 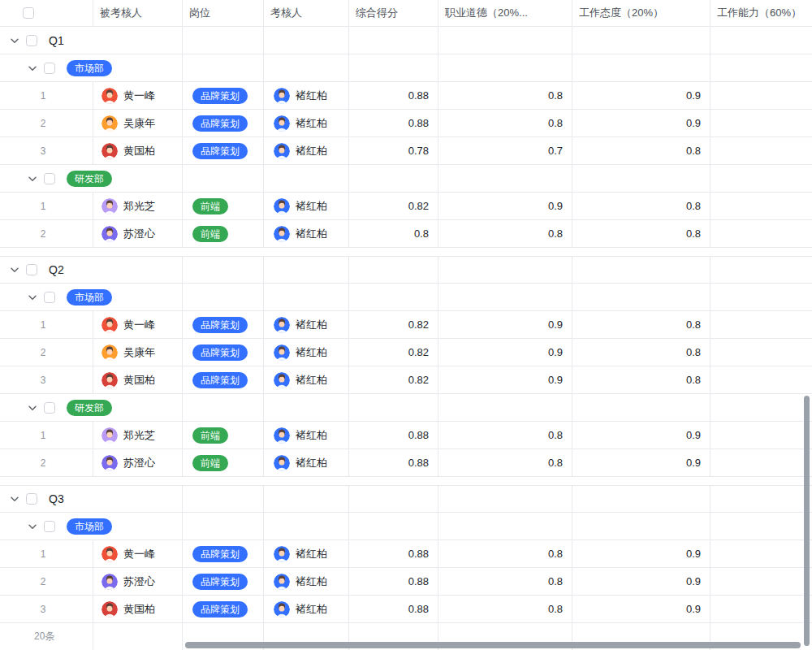 What do you see at coordinates (394, 234) in the screenshot?
I see `score-cell: 0.8` at bounding box center [394, 234].